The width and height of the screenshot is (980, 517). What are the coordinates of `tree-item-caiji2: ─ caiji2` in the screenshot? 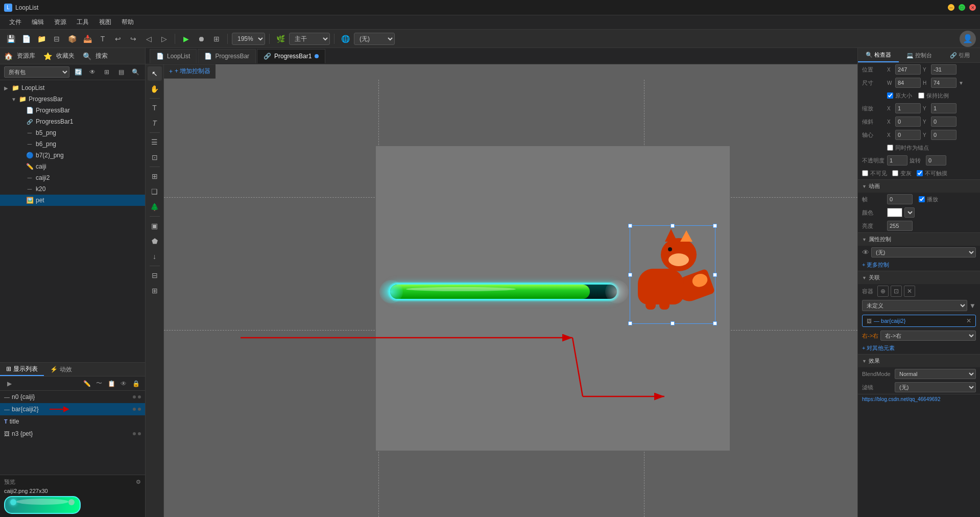 It's located at (73, 178).